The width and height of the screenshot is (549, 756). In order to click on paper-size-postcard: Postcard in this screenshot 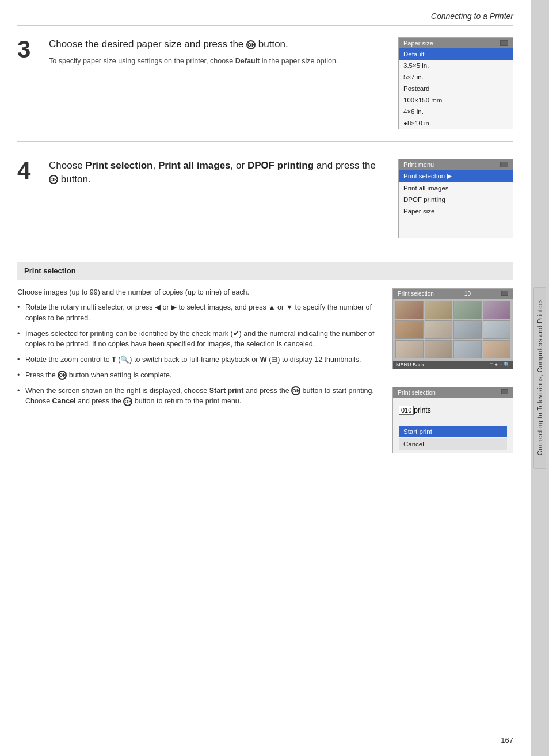, I will do `click(456, 89)`.